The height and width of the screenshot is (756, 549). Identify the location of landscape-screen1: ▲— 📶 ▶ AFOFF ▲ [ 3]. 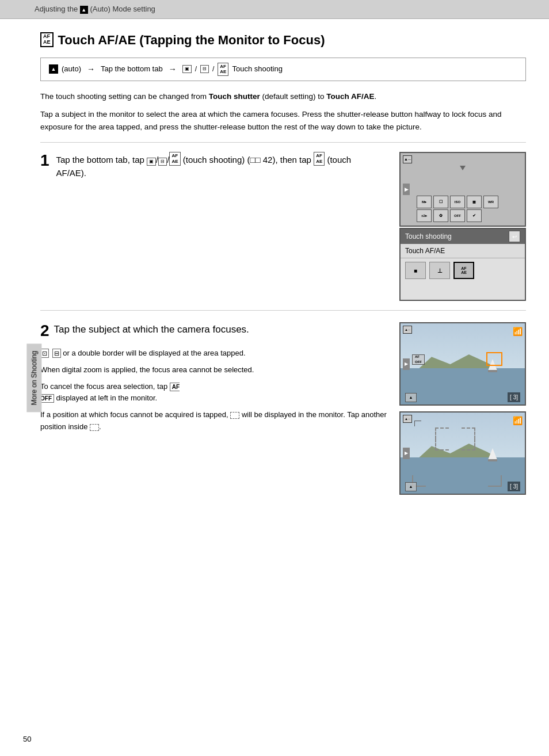
(463, 364).